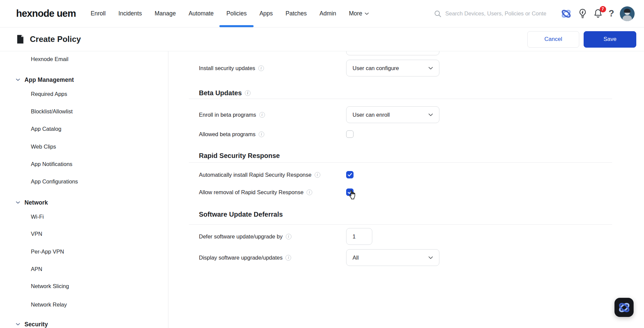 The width and height of the screenshot is (644, 328). I want to click on field-label: Allow removal of Rapid Security Response, so click(251, 193).